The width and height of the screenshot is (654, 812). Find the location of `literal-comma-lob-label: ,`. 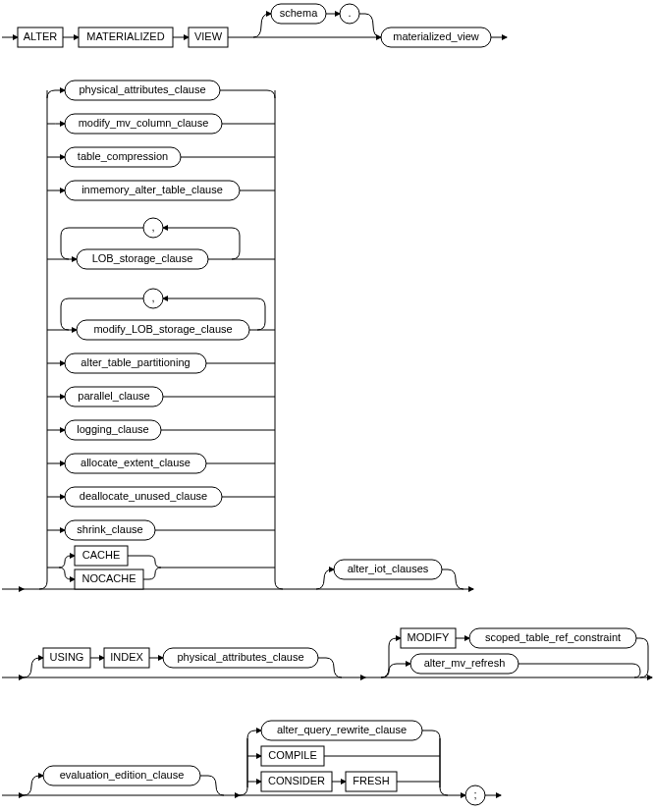

literal-comma-lob-label: , is located at coordinates (153, 227).